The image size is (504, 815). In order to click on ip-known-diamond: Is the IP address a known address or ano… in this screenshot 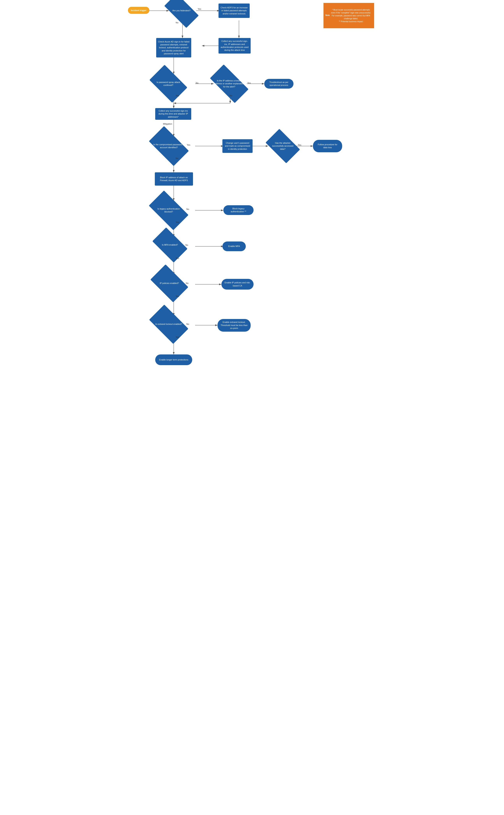, I will do `click(229, 84)`.